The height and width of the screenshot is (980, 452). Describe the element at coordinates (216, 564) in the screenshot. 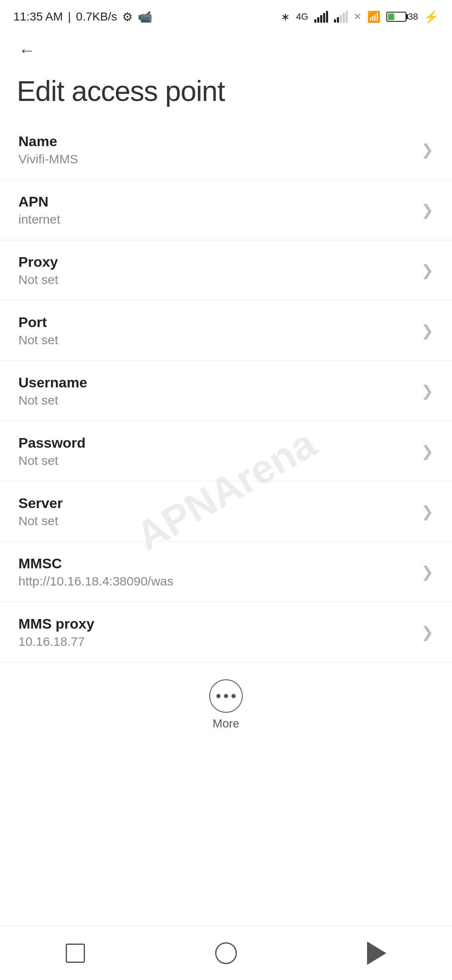

I see `settings-item-label: MMSC` at that location.